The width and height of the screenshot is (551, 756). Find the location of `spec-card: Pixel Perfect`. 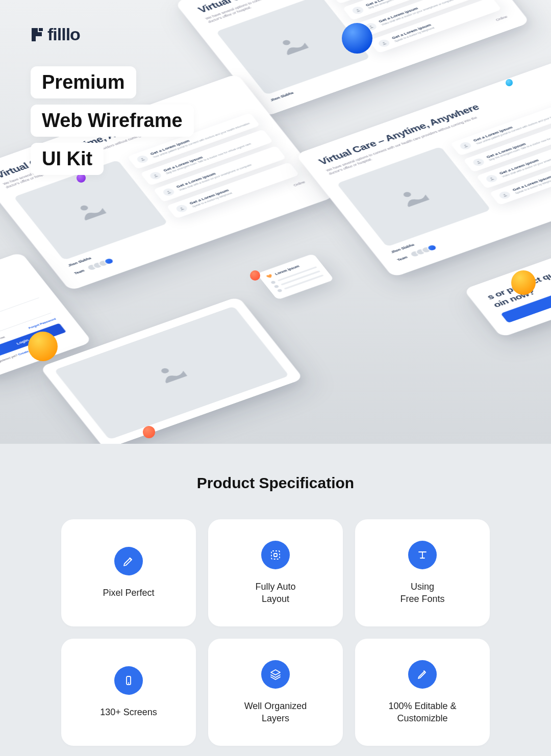

spec-card: Pixel Perfect is located at coordinates (129, 573).